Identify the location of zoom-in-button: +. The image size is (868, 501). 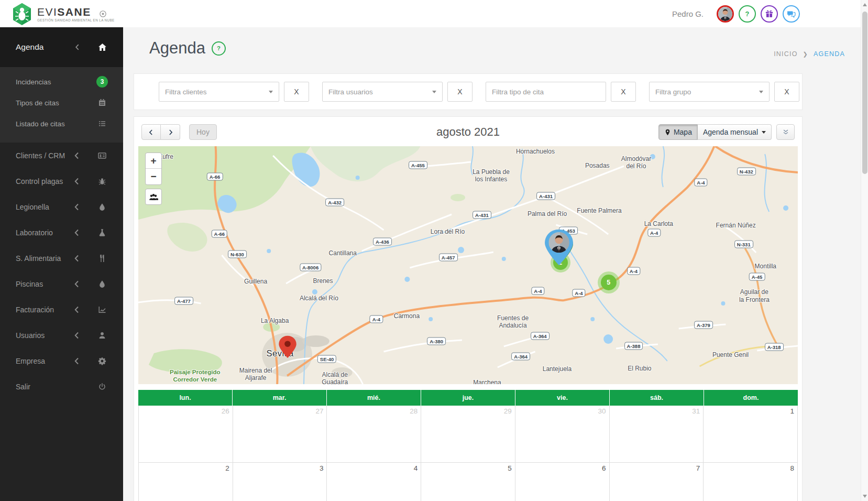
(153, 161).